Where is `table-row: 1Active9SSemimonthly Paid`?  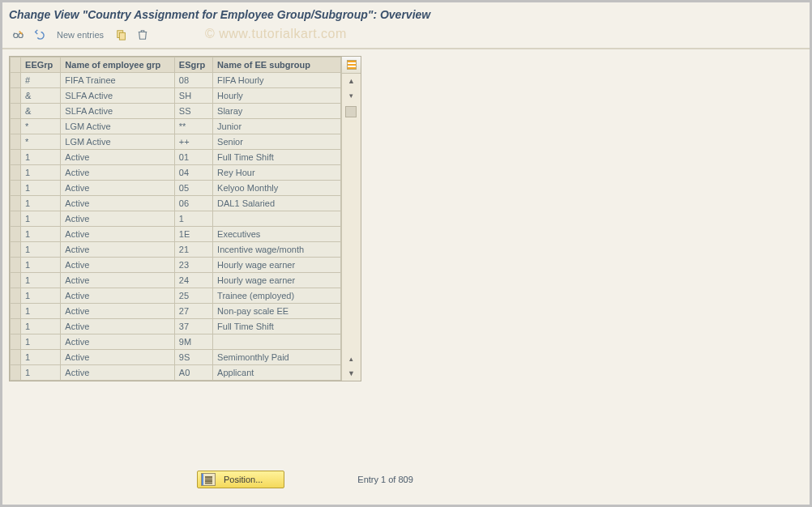
table-row: 1Active9SSemimonthly Paid is located at coordinates (176, 358).